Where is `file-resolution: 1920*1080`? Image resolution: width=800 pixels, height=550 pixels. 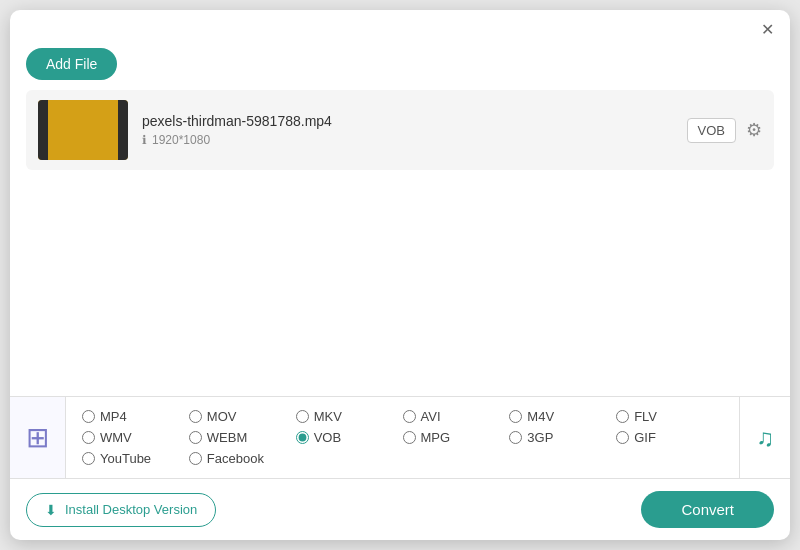
file-resolution: 1920*1080 is located at coordinates (181, 140).